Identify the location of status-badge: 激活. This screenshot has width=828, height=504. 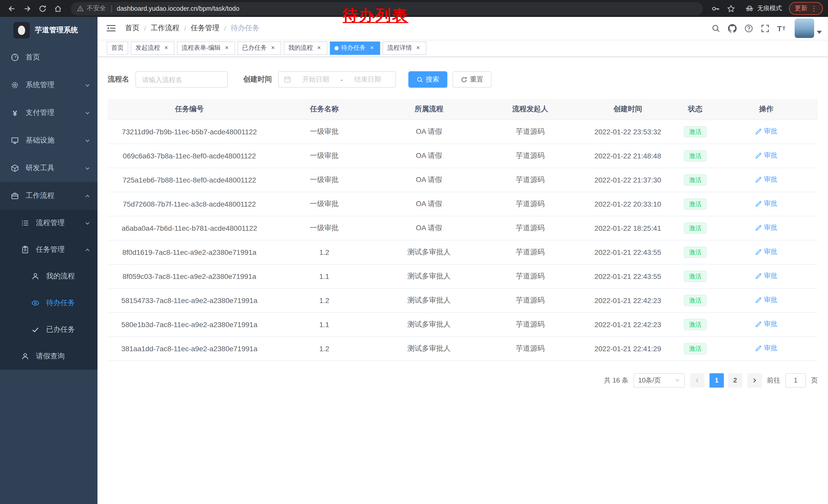
(695, 228).